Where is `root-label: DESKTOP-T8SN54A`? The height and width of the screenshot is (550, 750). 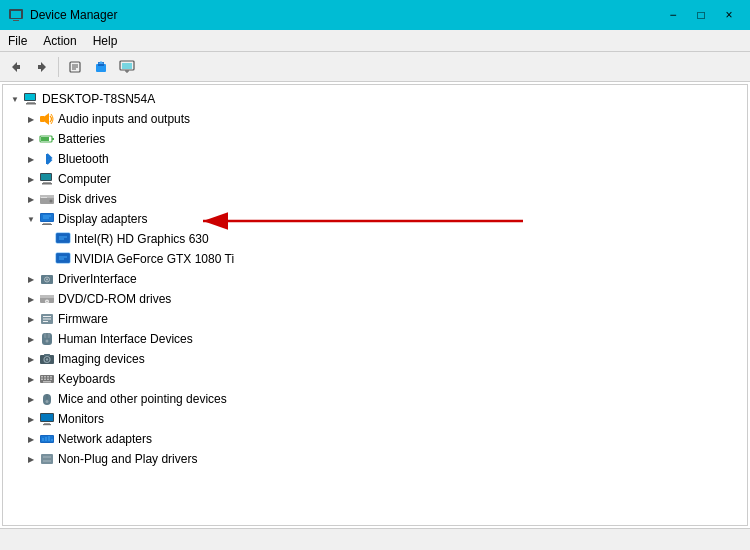 root-label: DESKTOP-T8SN54A is located at coordinates (98, 99).